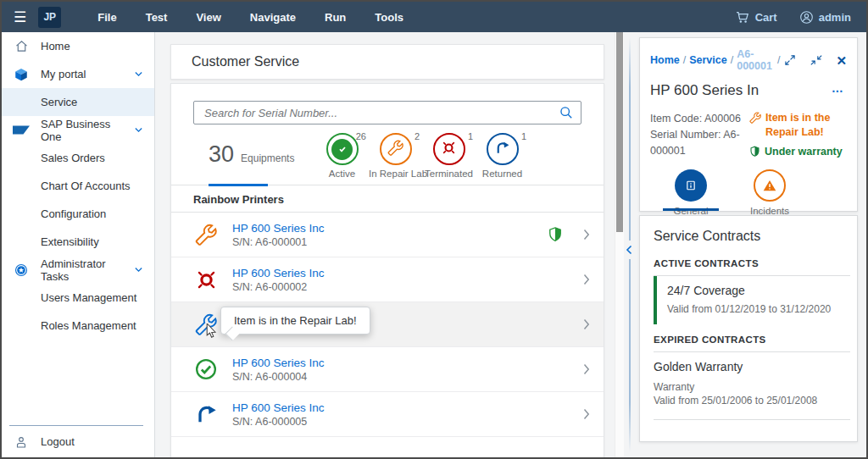  What do you see at coordinates (502, 156) in the screenshot?
I see `filter-returned: 1 Returned` at bounding box center [502, 156].